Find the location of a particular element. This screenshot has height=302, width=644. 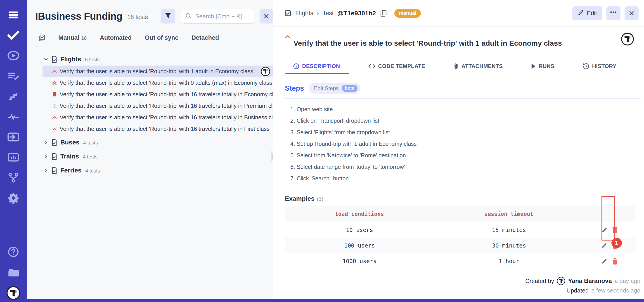

panel-resize-handle is located at coordinates (272, 156).